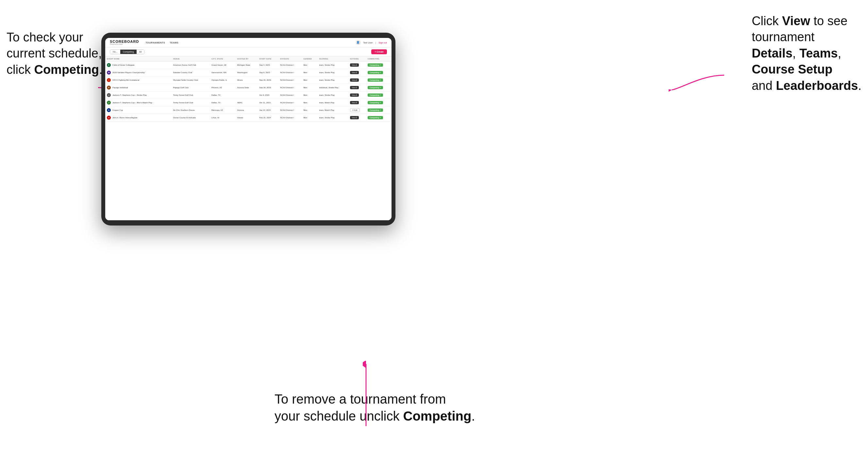 The width and height of the screenshot is (868, 467). Describe the element at coordinates (109, 73) in the screenshot. I see `team-icon: W` at that location.